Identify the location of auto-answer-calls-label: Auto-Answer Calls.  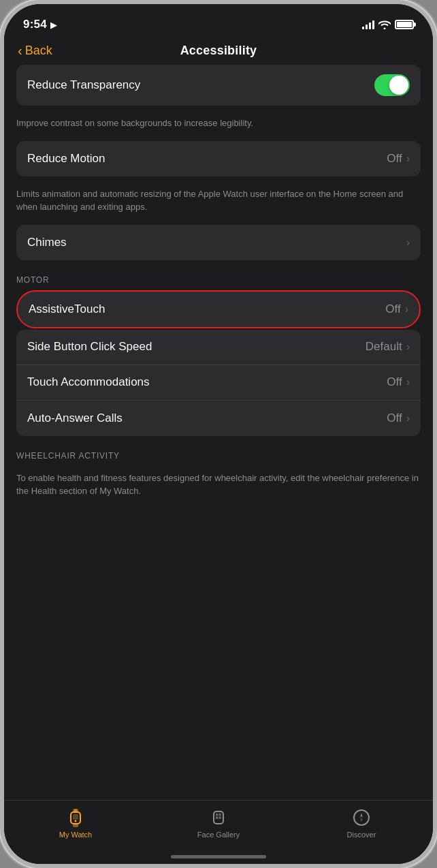
(75, 418).